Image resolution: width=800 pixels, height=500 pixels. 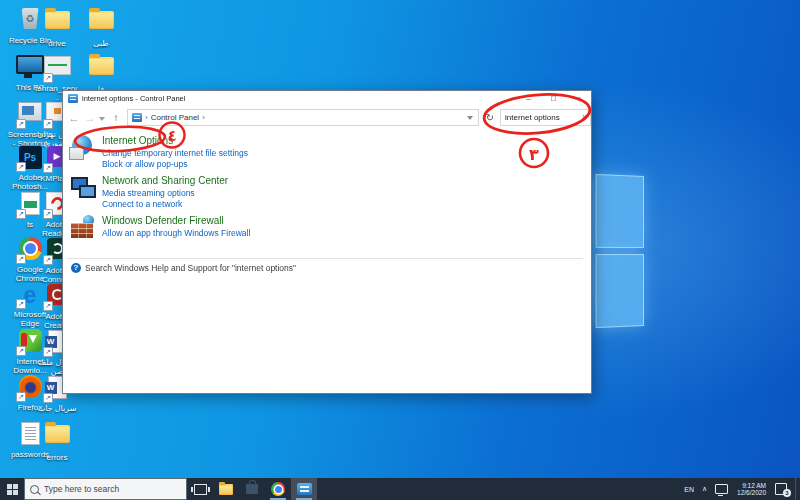 What do you see at coordinates (190, 268) in the screenshot?
I see `help-search-link: Search Windows Help and Support for "int…` at bounding box center [190, 268].